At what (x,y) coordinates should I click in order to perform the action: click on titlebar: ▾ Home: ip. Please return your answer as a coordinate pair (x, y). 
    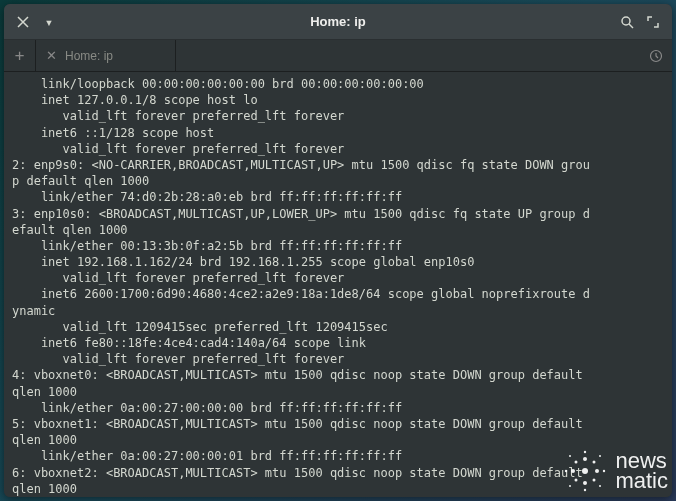
    Looking at the image, I should click on (338, 22).